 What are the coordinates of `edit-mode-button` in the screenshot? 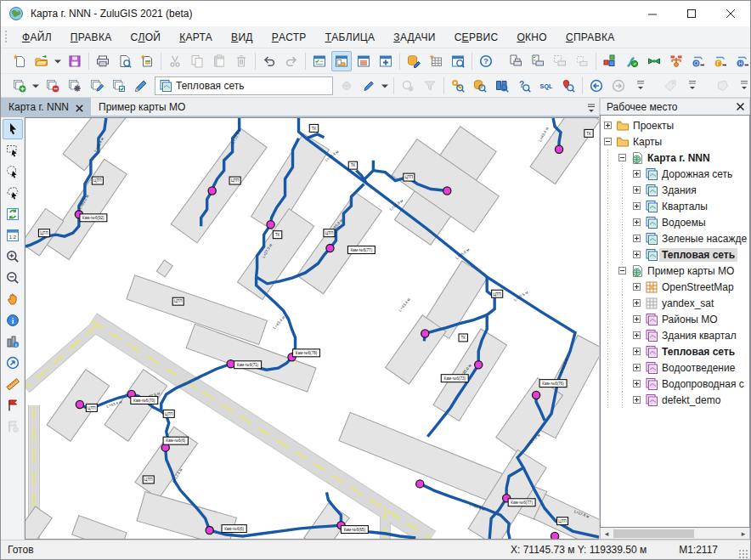 It's located at (141, 86).